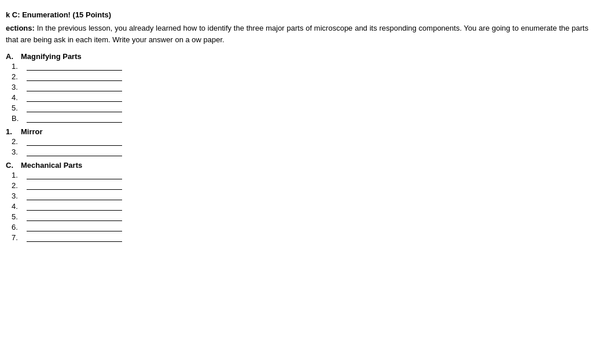  Describe the element at coordinates (74, 142) in the screenshot. I see `item-b2-blank` at that location.